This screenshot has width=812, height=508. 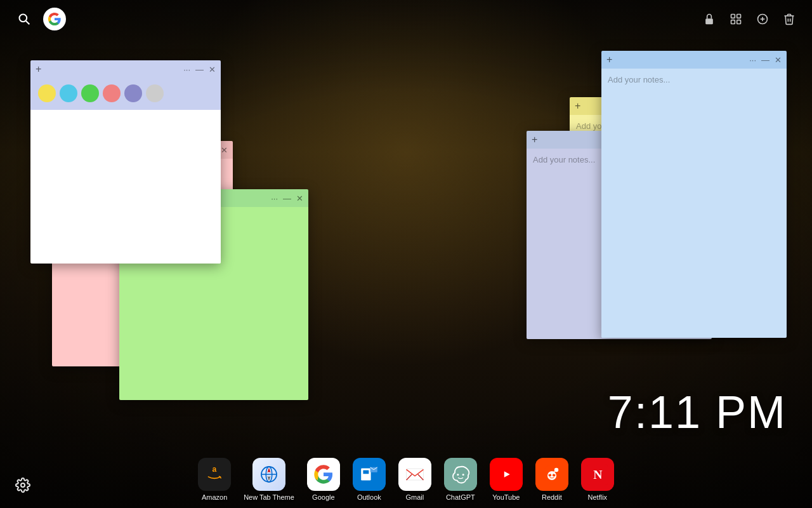 I want to click on note3-controls: ··· — ✕, so click(x=287, y=198).